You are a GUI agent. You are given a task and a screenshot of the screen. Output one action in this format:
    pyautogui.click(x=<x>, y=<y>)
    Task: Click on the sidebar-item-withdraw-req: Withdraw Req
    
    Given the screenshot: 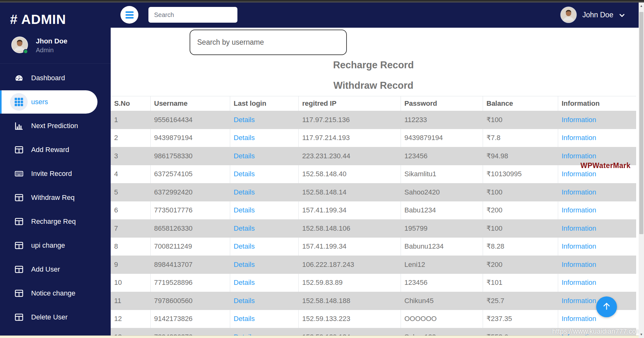 What is the action you would take?
    pyautogui.click(x=55, y=198)
    